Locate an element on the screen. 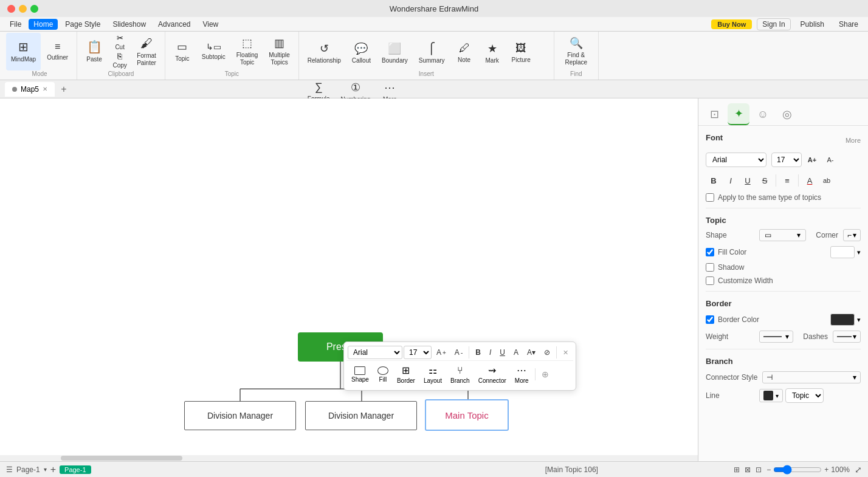  publish-button: Publish is located at coordinates (812, 24).